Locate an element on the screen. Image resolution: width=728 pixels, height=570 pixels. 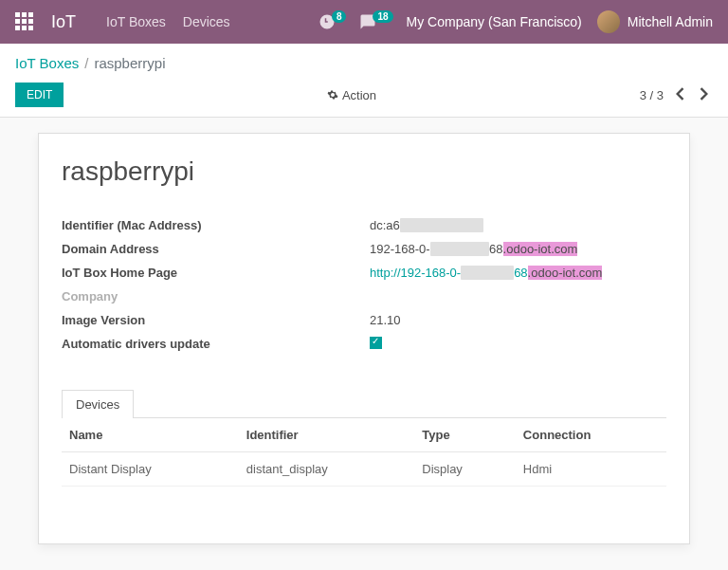
chevron-right-icon is located at coordinates (704, 94).